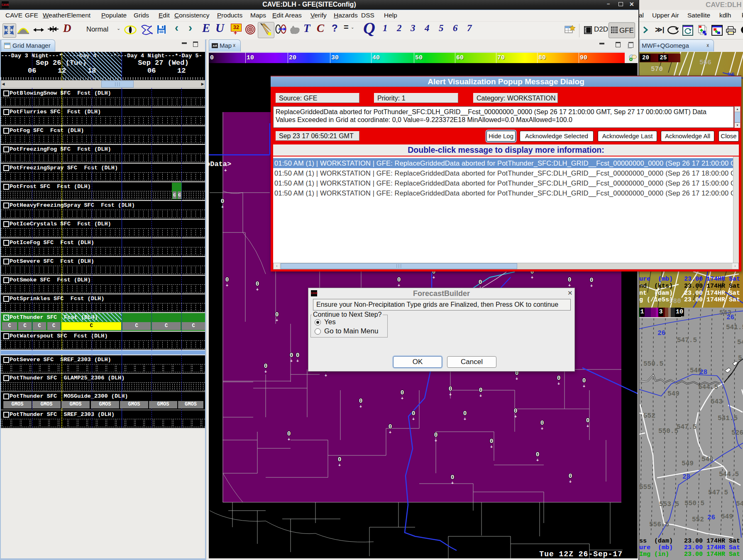  Describe the element at coordinates (687, 477) in the screenshot. I see `svg-text: 28` at that location.